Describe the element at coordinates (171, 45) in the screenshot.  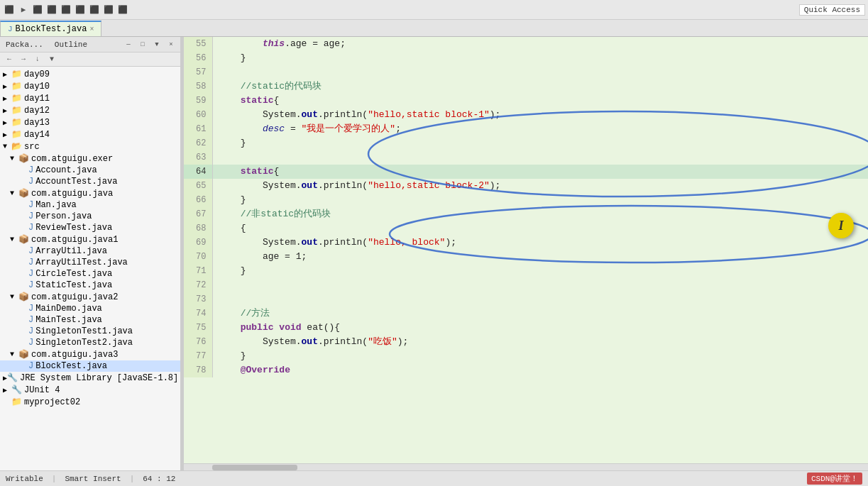
I see `sidebar-menu-icon: ×` at that location.